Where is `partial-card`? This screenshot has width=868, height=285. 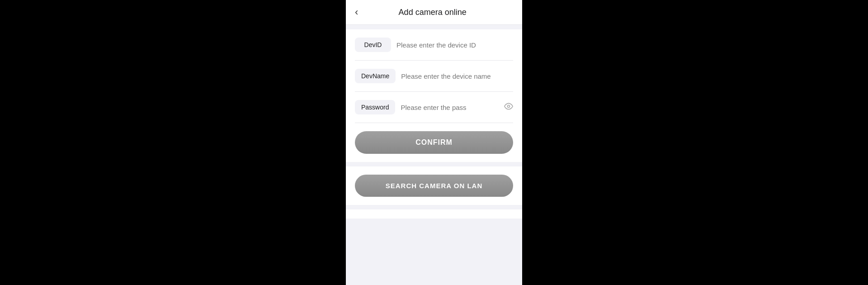
partial-card is located at coordinates (434, 214).